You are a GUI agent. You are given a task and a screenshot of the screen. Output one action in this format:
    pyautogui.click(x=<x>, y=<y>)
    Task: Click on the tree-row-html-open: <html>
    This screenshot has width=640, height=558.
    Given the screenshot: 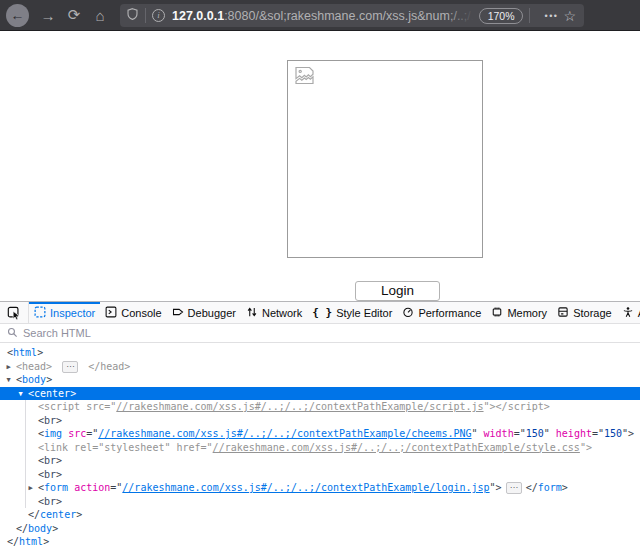 What is the action you would take?
    pyautogui.click(x=320, y=353)
    